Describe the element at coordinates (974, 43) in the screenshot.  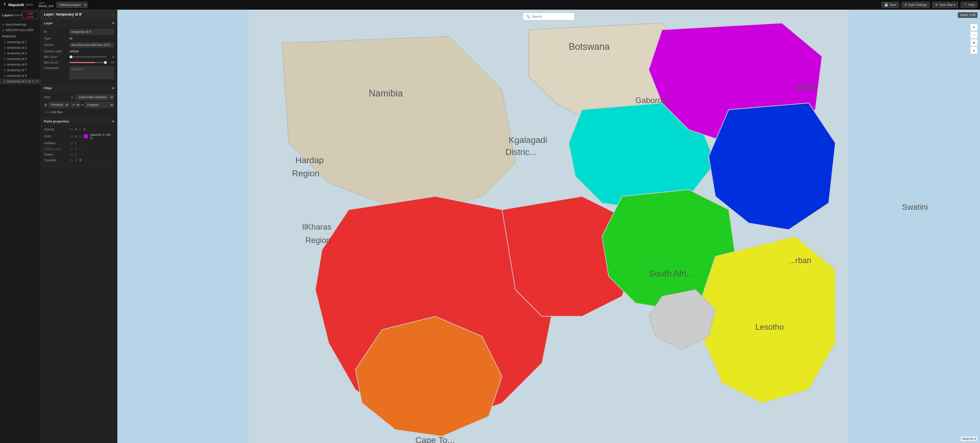
I see `map-bearing-button: ⊕` at that location.